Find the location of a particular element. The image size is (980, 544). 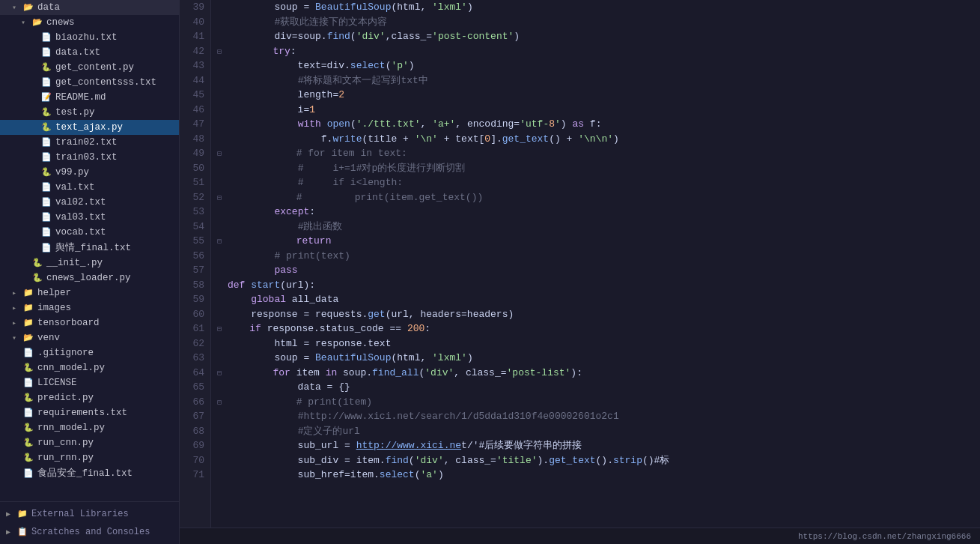

tree-item-.gitignore: 📄.gitignore is located at coordinates (90, 353).